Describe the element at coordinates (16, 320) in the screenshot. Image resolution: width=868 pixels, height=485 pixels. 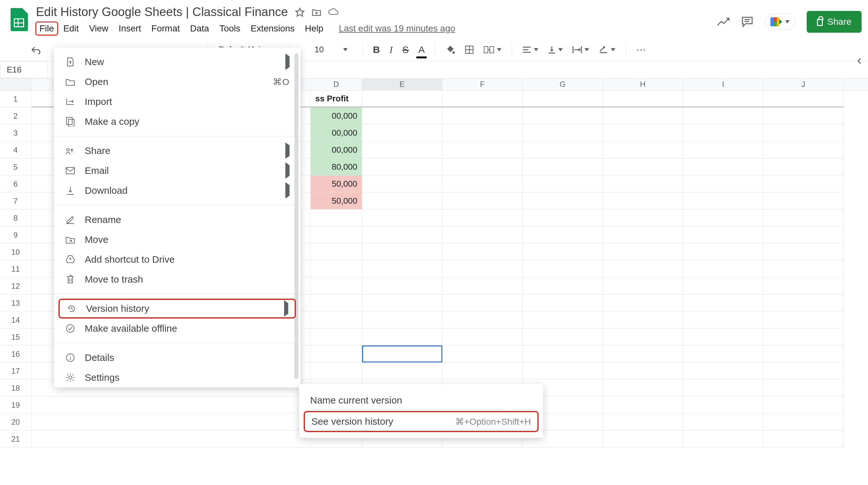
I see `row-header: 14` at that location.